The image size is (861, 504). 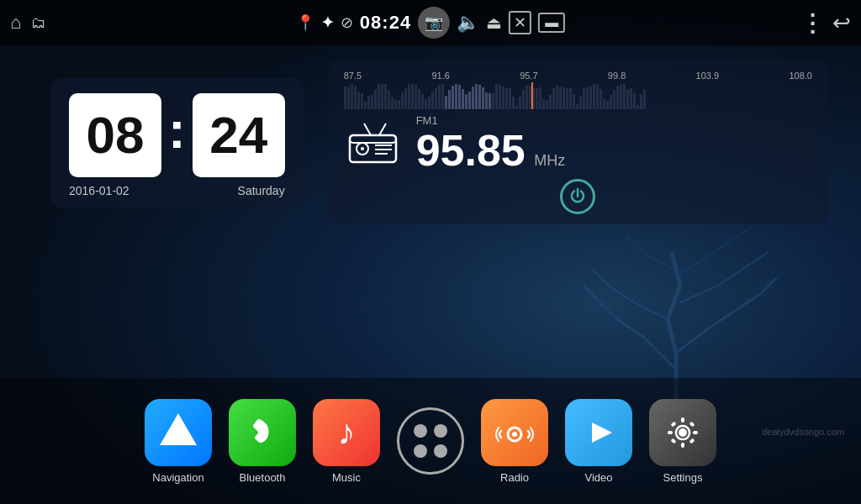 I want to click on clock-day: Saturday, so click(x=261, y=191).